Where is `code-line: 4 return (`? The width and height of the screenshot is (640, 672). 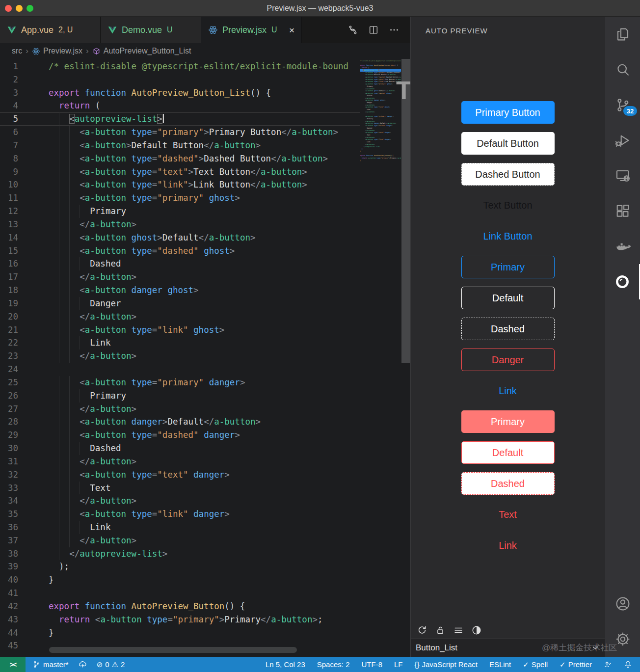 code-line: 4 return ( is located at coordinates (180, 106).